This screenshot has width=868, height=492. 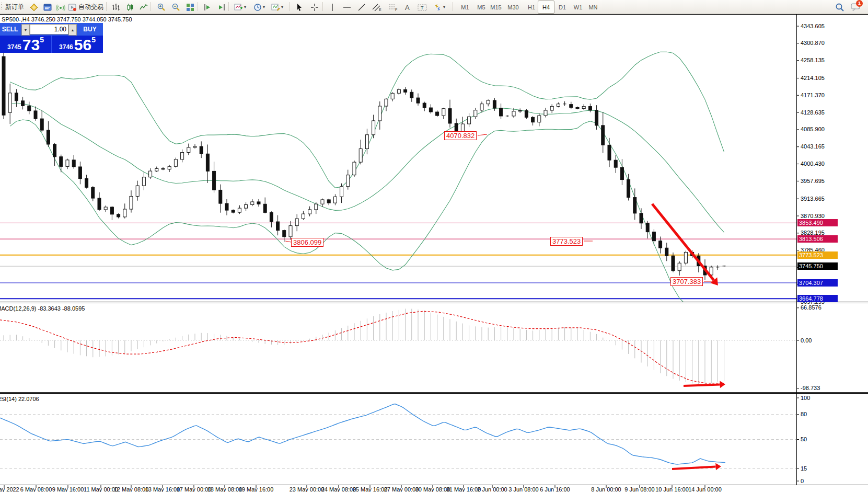 What do you see at coordinates (276, 7) in the screenshot?
I see `template-icon` at bounding box center [276, 7].